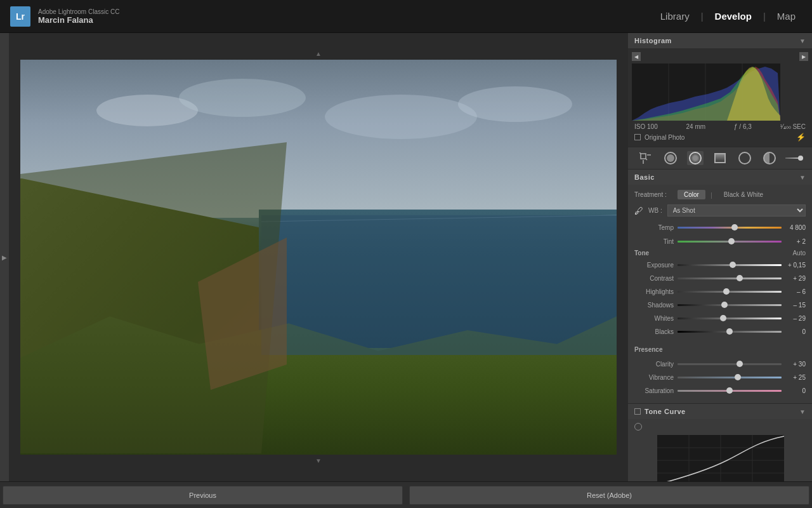 This screenshot has height=508, width=812. I want to click on clipping-shadows-icon: ◀, so click(636, 57).